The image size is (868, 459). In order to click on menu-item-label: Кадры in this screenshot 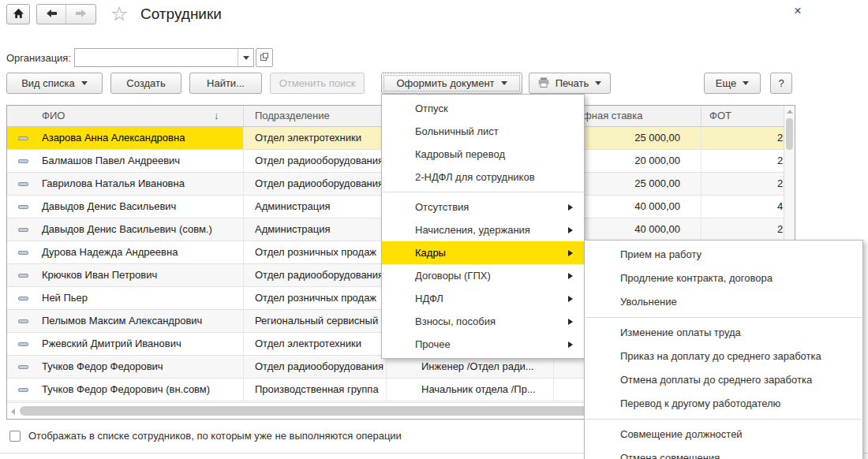, I will do `click(431, 252)`.